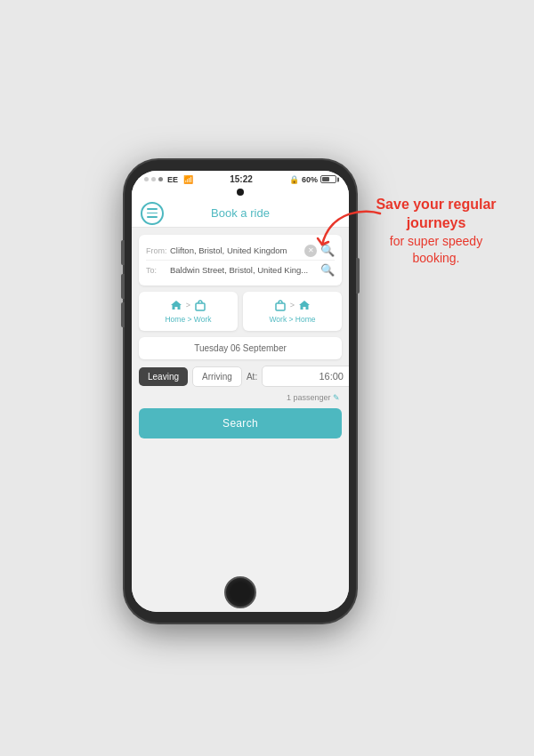 This screenshot has width=534, height=756. Describe the element at coordinates (240, 251) in the screenshot. I see `from-row: From: Clifton, Bristol, United Kingdom ✕…` at that location.